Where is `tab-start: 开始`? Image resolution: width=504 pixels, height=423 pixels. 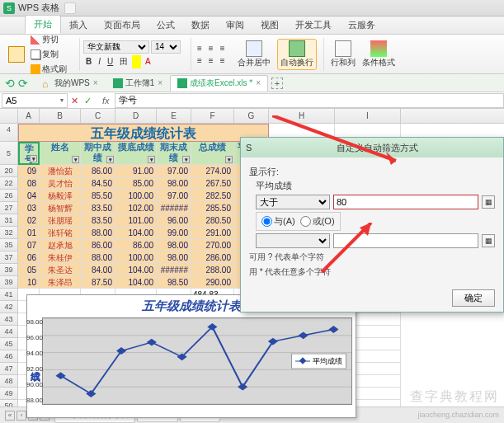
tab-start: 开始 is located at coordinates (43, 25).